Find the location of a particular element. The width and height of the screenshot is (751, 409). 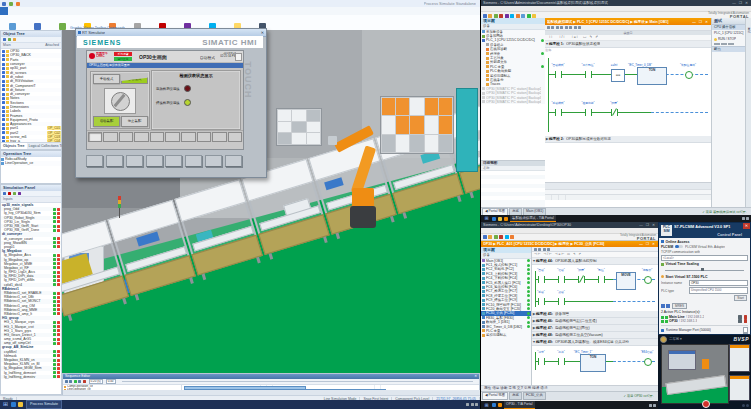

network-header: ▶程序段 46:电磁阀检测气缸(二位五通) is located at coordinates (595, 322).